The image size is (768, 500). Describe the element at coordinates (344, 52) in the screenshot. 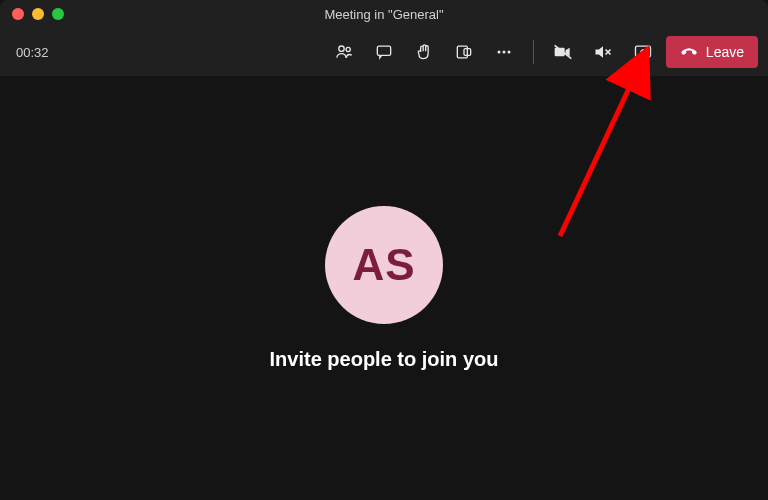

I see `people-icon` at that location.